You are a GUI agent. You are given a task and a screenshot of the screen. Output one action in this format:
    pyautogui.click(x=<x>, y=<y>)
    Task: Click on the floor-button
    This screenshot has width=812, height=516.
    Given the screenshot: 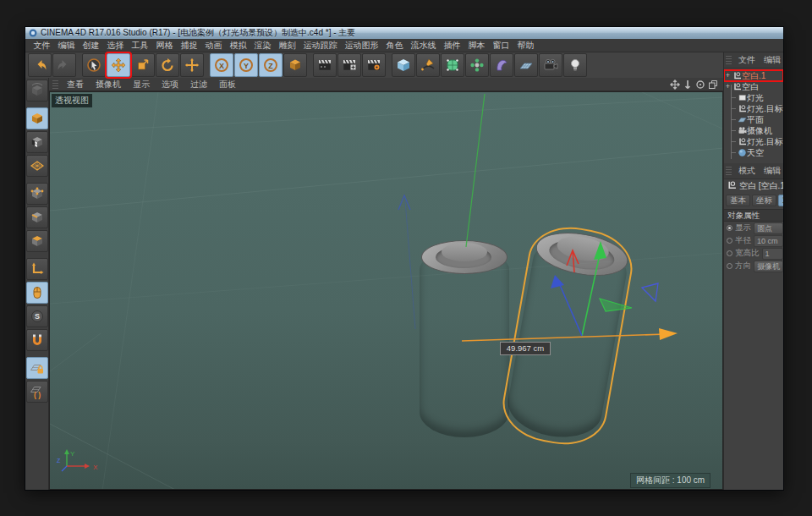 What is the action you would take?
    pyautogui.click(x=526, y=65)
    